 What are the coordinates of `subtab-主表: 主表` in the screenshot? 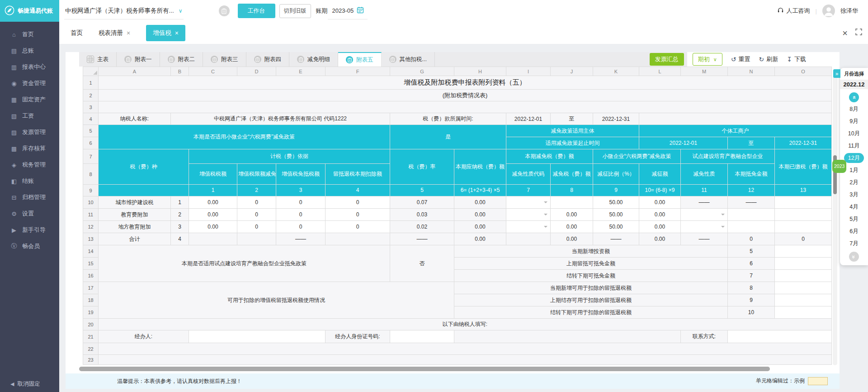 It's located at (98, 59).